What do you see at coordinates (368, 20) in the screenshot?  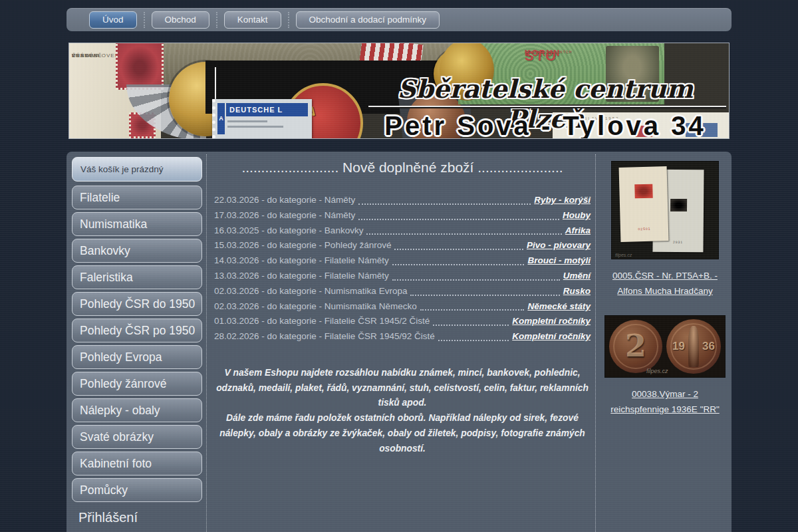 I see `nav-tab-obchodni-a-dodaci-podminky: Obchodní a dodací podmínky` at bounding box center [368, 20].